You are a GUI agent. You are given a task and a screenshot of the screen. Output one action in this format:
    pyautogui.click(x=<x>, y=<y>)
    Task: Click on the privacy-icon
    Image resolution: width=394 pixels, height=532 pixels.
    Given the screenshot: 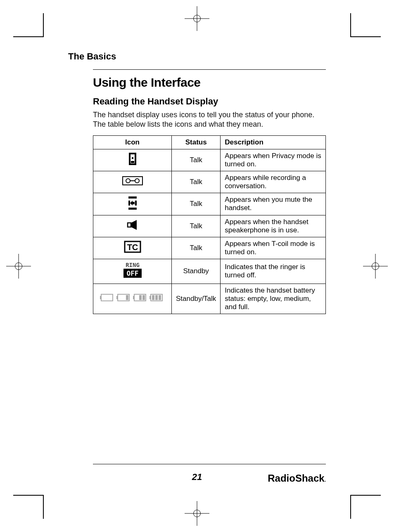 What is the action you would take?
    pyautogui.click(x=133, y=159)
    